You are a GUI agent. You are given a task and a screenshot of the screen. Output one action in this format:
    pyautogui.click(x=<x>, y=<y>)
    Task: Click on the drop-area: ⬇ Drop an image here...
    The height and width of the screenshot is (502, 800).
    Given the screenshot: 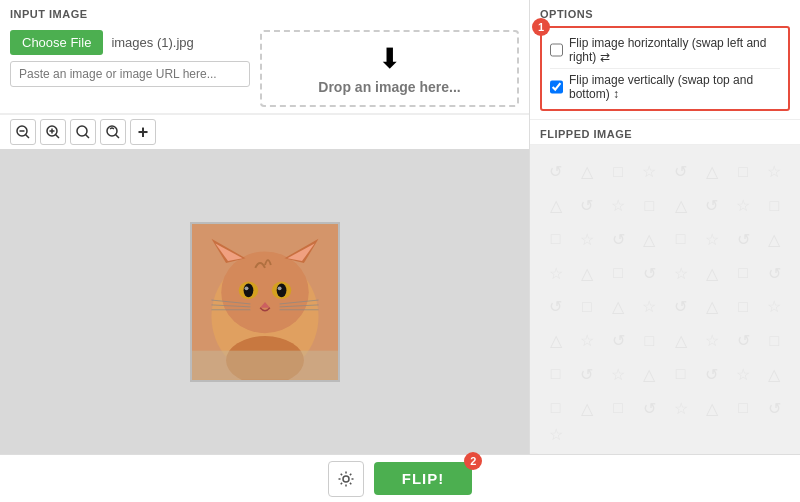 What is the action you would take?
    pyautogui.click(x=390, y=68)
    